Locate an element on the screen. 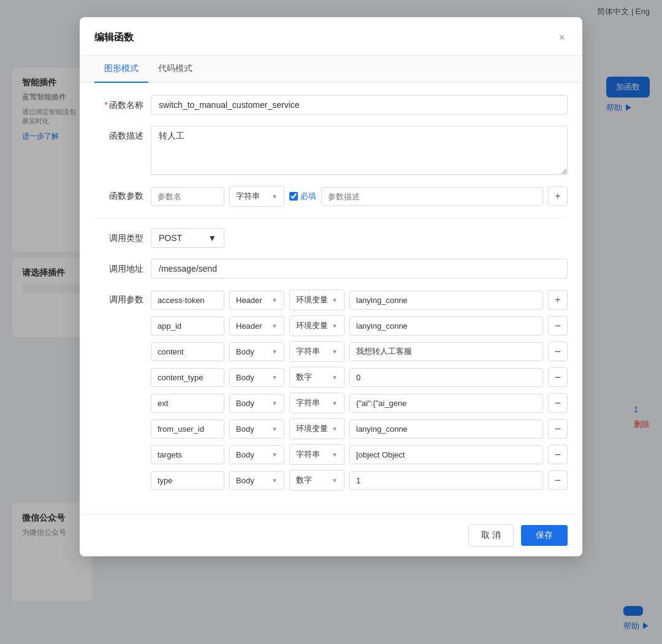 The height and width of the screenshot is (644, 662). cp-type-select-0: Header▼ is located at coordinates (257, 301).